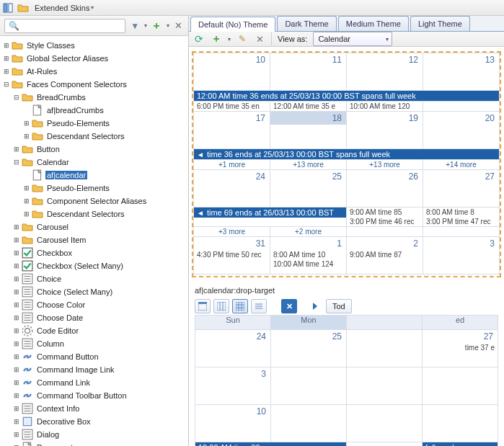 The height and width of the screenshot is (446, 504). I want to click on tree-node: af|calendar, so click(94, 175).